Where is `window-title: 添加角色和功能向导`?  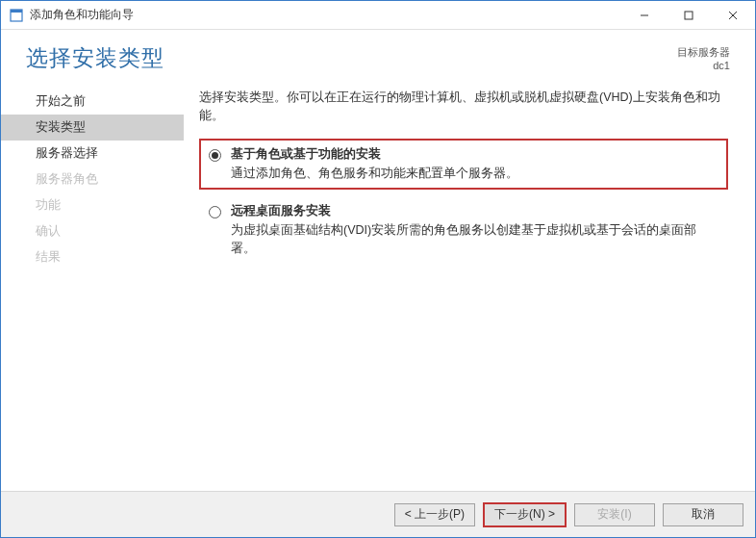
window-title: 添加角色和功能向导 is located at coordinates (326, 15).